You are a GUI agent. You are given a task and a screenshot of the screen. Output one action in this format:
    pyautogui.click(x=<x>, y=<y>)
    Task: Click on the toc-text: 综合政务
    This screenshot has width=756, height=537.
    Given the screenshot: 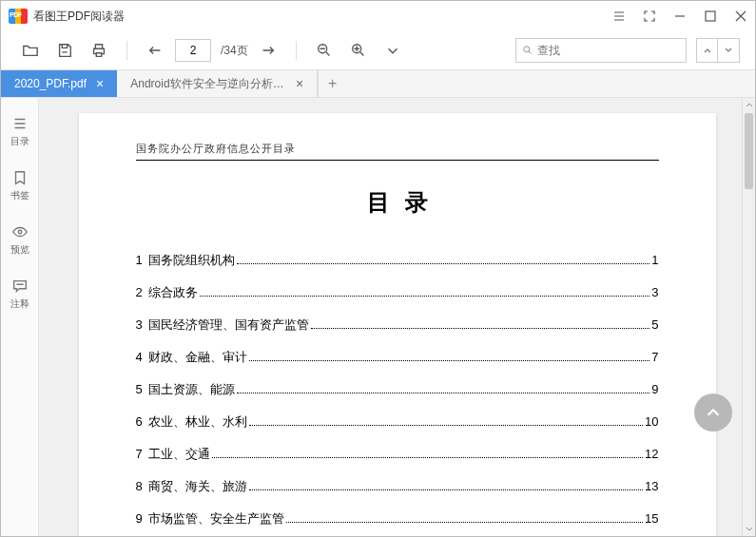 What is the action you would take?
    pyautogui.click(x=173, y=293)
    